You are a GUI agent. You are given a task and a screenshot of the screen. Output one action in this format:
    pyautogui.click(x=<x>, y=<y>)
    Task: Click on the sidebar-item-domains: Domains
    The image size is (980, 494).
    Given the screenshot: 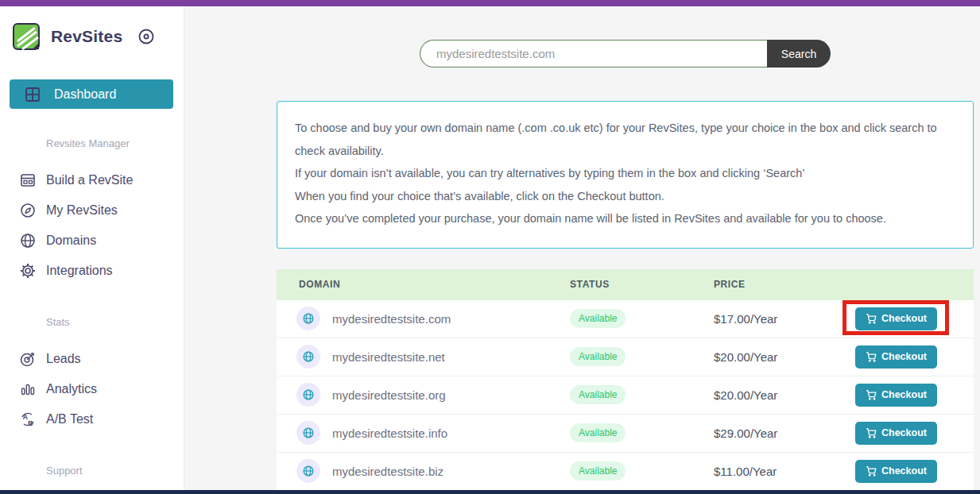 What is the action you would take?
    pyautogui.click(x=92, y=241)
    